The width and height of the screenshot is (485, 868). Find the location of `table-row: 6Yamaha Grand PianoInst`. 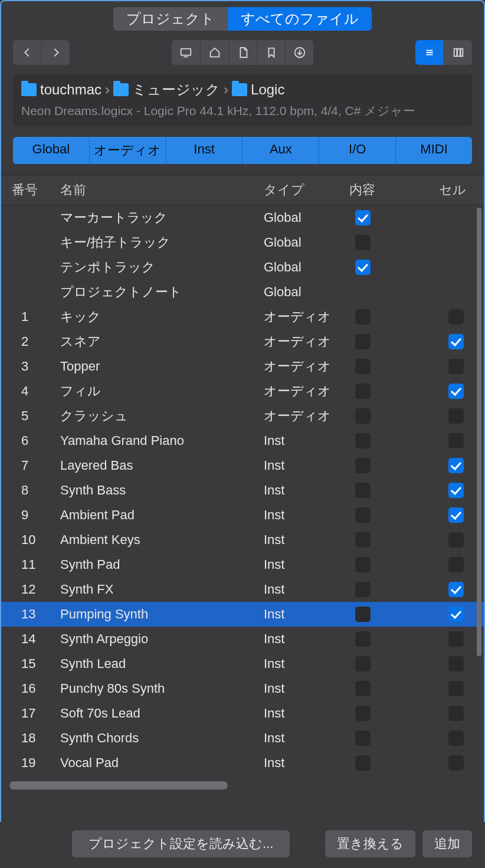

table-row: 6Yamaha Grand PianoInst is located at coordinates (242, 441).